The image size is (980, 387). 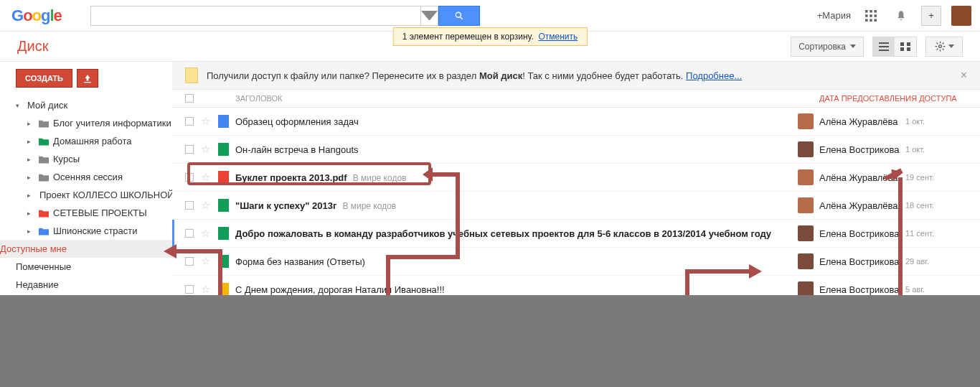 I want to click on file-row: ☆Образец оформления задачАлёна Журавлёва…, so click(x=576, y=122).